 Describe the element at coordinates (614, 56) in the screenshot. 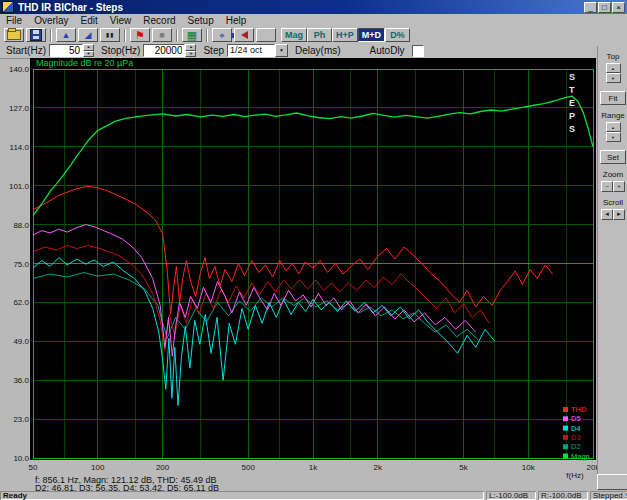

I see `top-label: Top` at that location.